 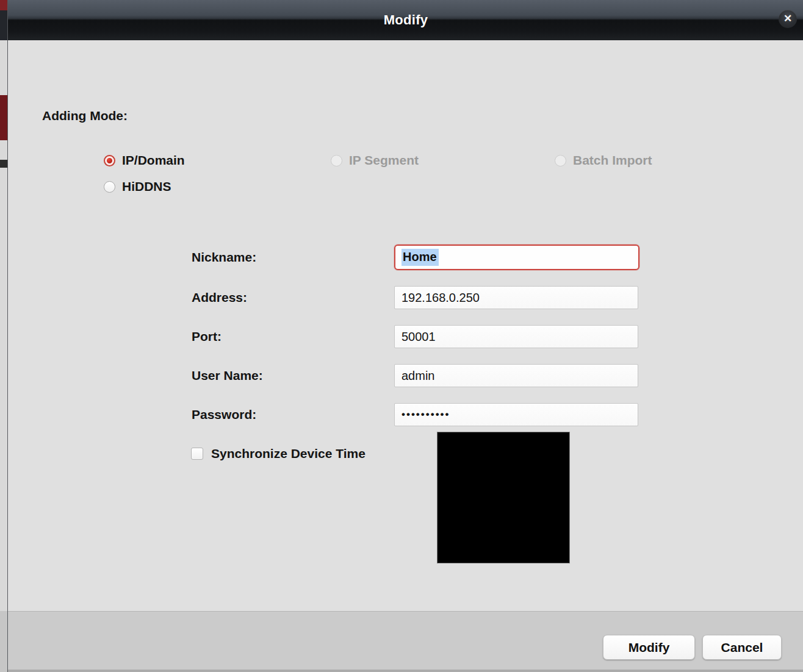 I want to click on username-input, so click(x=516, y=376).